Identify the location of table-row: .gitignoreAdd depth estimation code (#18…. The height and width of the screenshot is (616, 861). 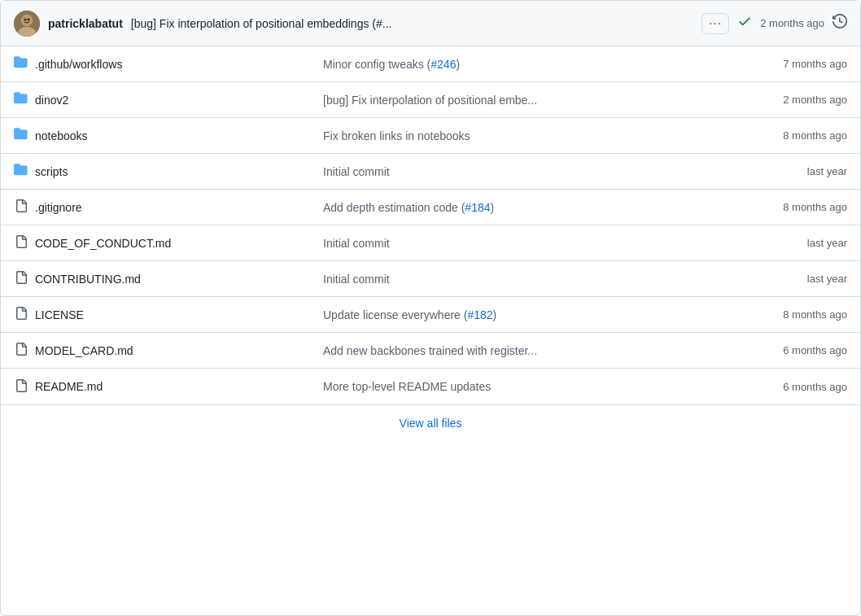
(430, 208).